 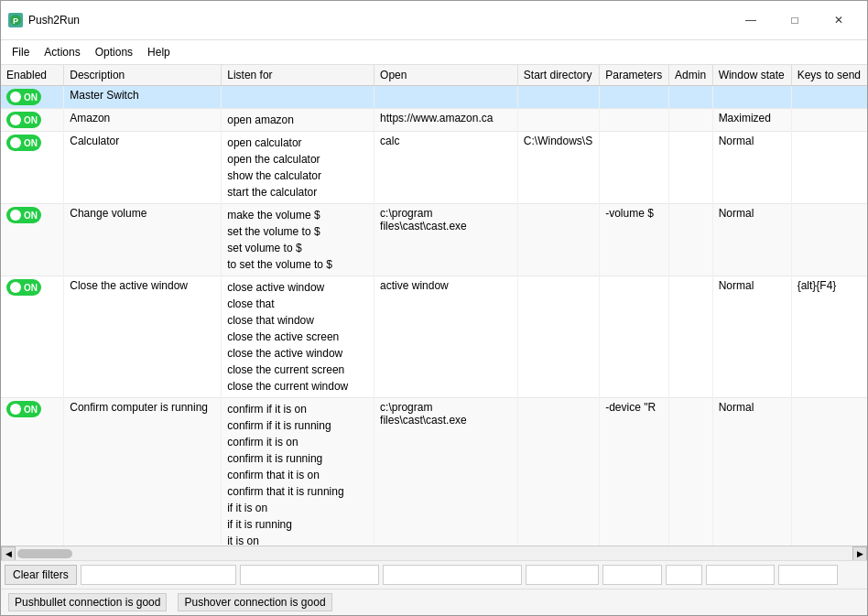 I want to click on cell-listen: confirm if it is on confirm if it is run…, so click(x=298, y=472).